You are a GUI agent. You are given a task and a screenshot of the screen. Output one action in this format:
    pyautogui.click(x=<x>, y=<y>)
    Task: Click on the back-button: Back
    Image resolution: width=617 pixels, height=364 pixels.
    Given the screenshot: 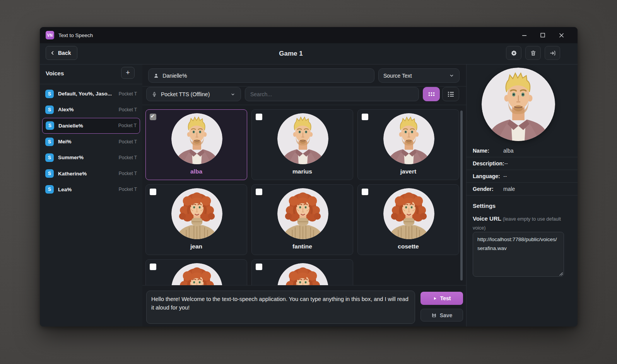 What is the action you would take?
    pyautogui.click(x=62, y=53)
    